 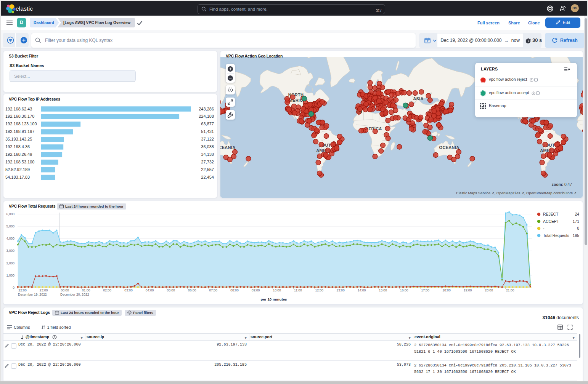 What do you see at coordinates (171, 290) in the screenshot?
I see `svg-text: 05:00` at bounding box center [171, 290].